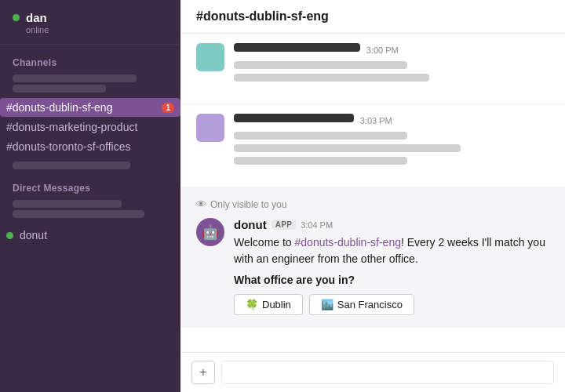 This screenshot has width=565, height=392. I want to click on add-attachment-button: +, so click(203, 372).